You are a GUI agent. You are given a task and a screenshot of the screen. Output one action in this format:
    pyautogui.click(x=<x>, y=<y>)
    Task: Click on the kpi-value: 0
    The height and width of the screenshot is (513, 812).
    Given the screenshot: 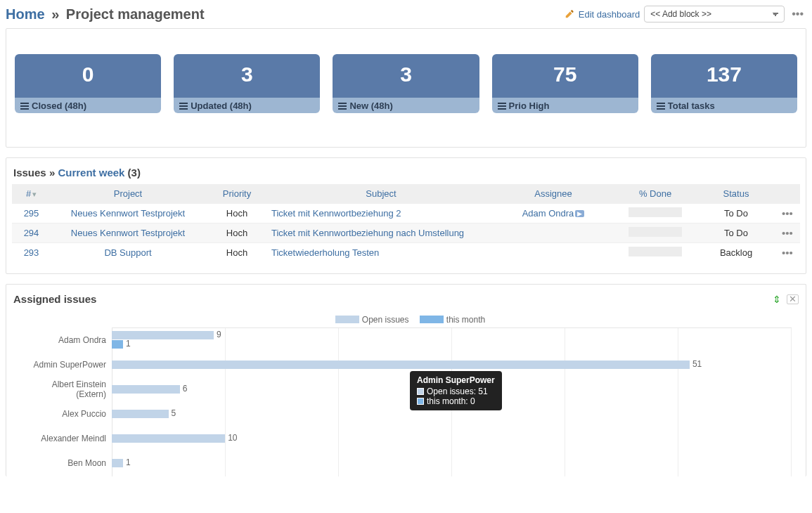 What is the action you would take?
    pyautogui.click(x=88, y=76)
    